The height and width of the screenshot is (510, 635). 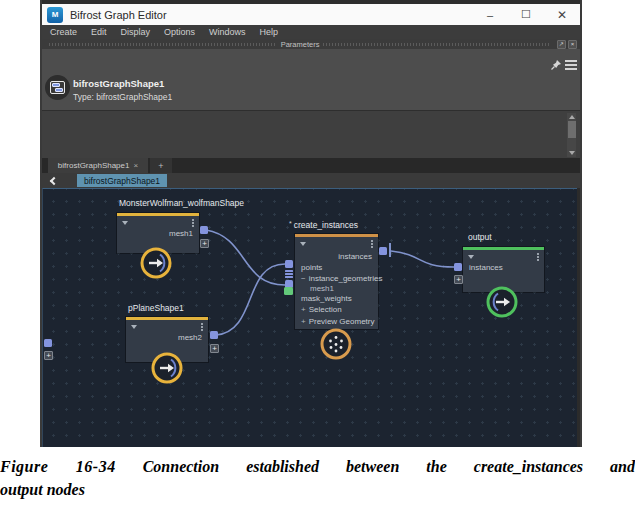 What do you see at coordinates (156, 308) in the screenshot?
I see `node-title-pplaneshape1: pPlaneShape1` at bounding box center [156, 308].